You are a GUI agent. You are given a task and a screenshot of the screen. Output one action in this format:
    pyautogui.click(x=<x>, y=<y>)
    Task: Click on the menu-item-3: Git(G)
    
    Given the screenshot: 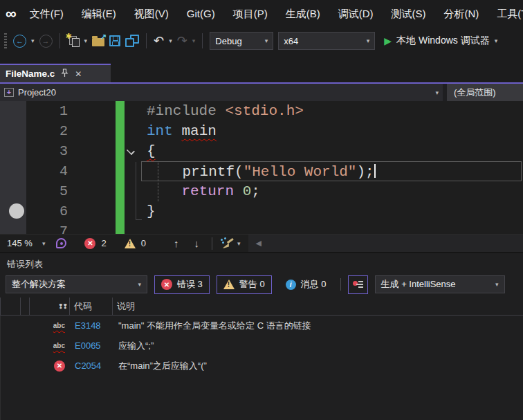 What is the action you would take?
    pyautogui.click(x=201, y=14)
    